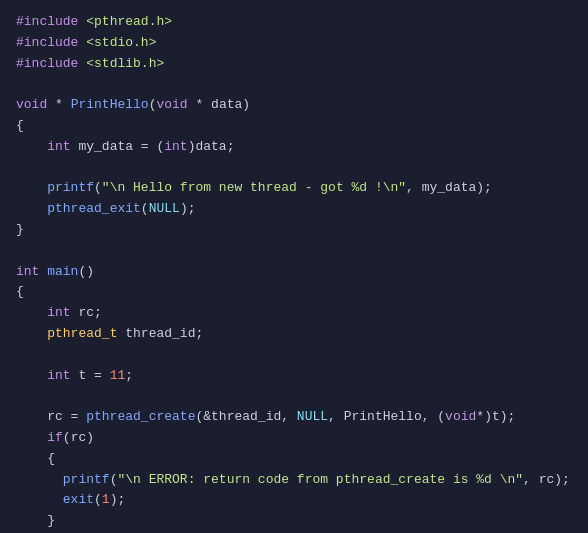  What do you see at coordinates (294, 292) in the screenshot?
I see `code-line-14: {` at bounding box center [294, 292].